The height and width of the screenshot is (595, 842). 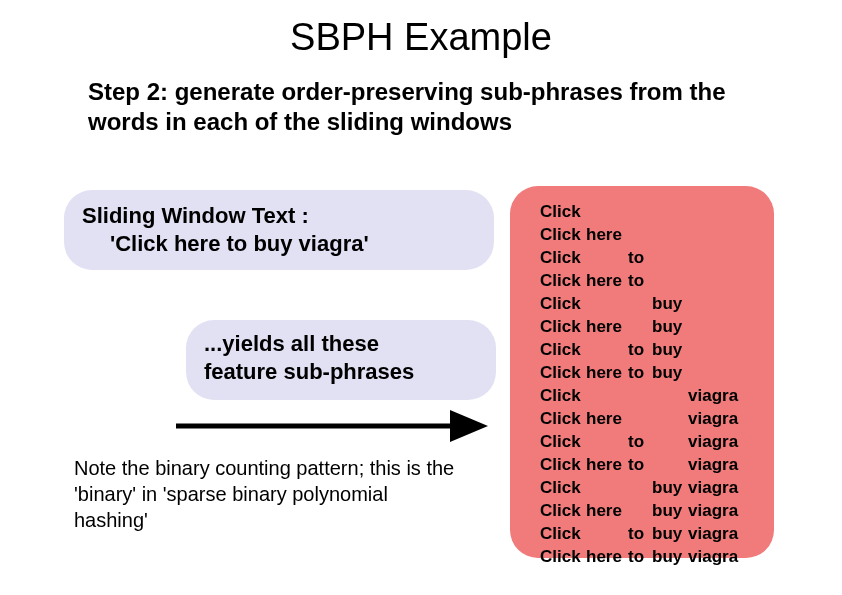 What do you see at coordinates (641, 280) in the screenshot?
I see `table-row: Clickhereto` at bounding box center [641, 280].